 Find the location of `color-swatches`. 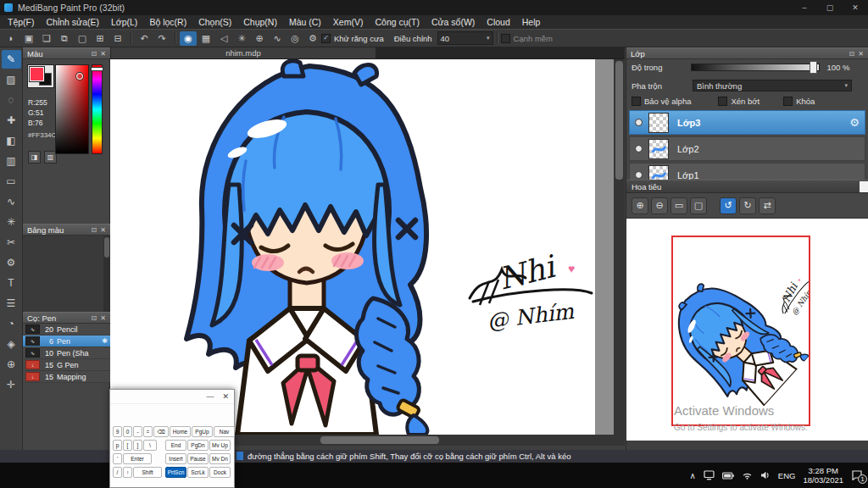

color-swatches is located at coordinates (41, 76).